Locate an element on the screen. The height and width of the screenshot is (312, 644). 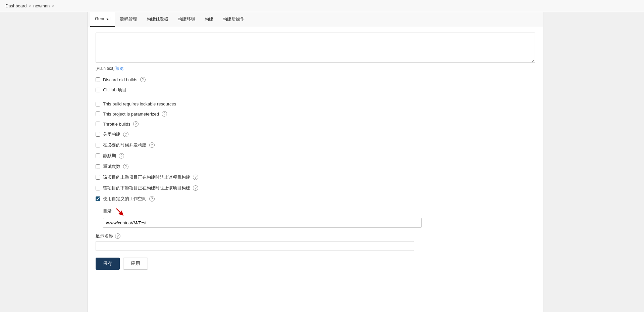
help-icon-downstream-block: ? is located at coordinates (196, 188).